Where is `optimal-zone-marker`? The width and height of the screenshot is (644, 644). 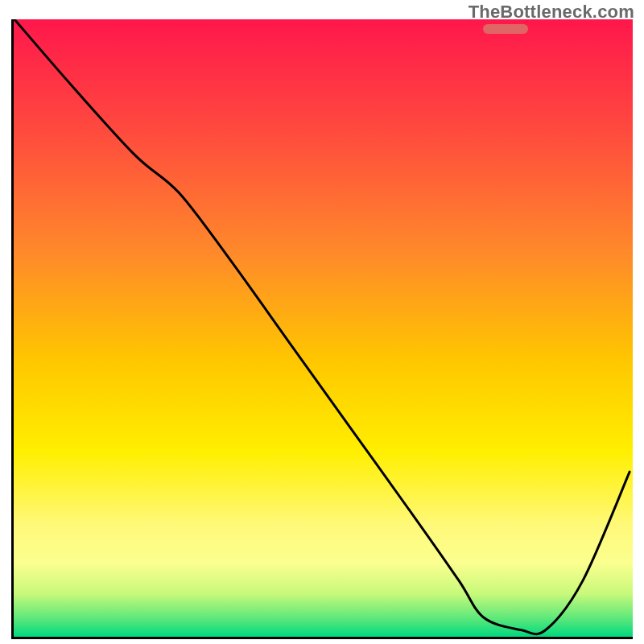
optimal-zone-marker is located at coordinates (506, 29).